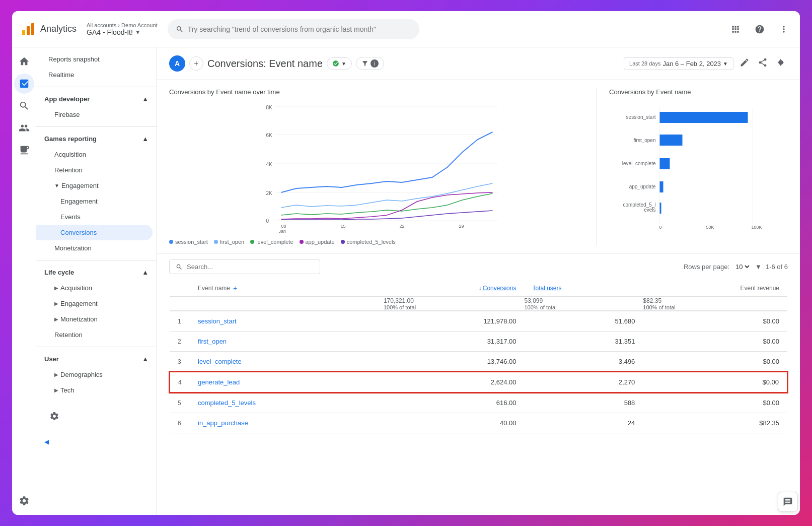 This screenshot has height=526, width=812. I want to click on grid-icon-button, so click(735, 29).